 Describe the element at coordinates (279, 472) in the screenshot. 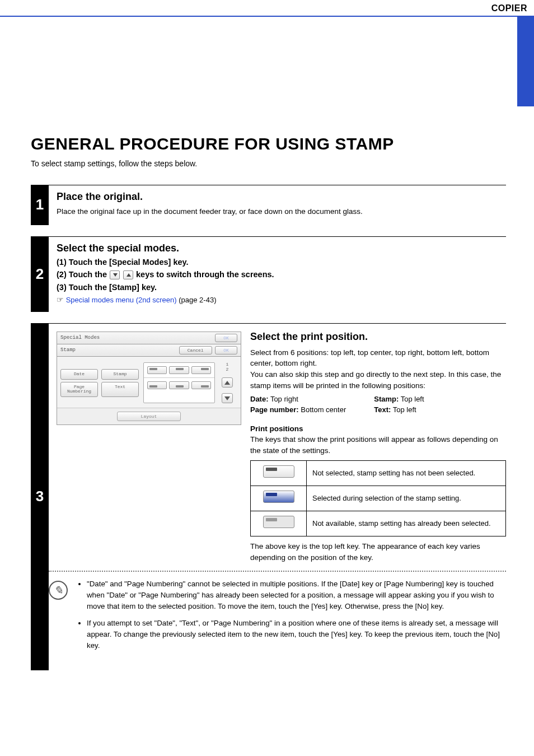

I see `state-key-normal-icon` at that location.